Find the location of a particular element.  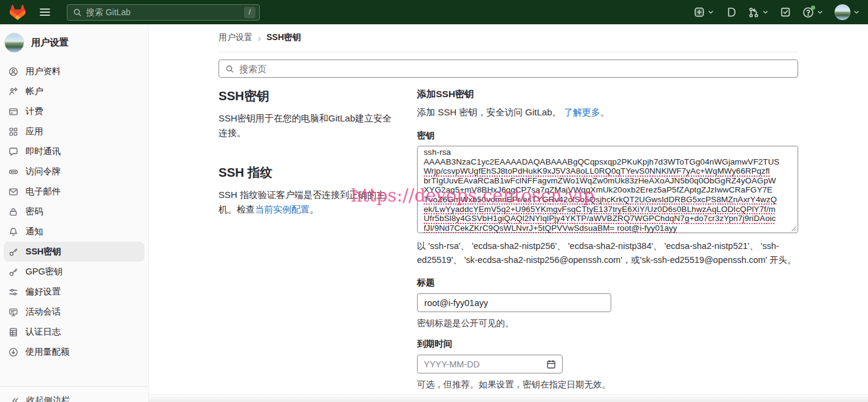

applications-icon is located at coordinates (13, 132).